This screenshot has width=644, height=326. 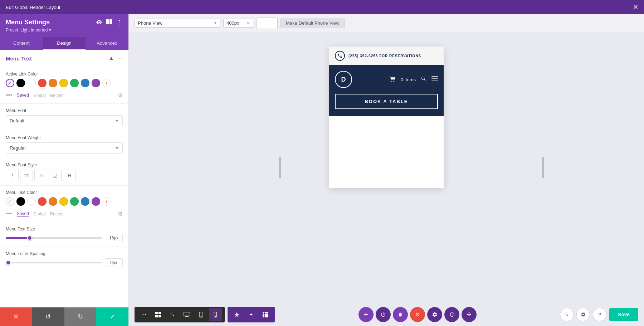 What do you see at coordinates (23, 214) in the screenshot?
I see `text-color-tab-saved: Saved` at bounding box center [23, 214].